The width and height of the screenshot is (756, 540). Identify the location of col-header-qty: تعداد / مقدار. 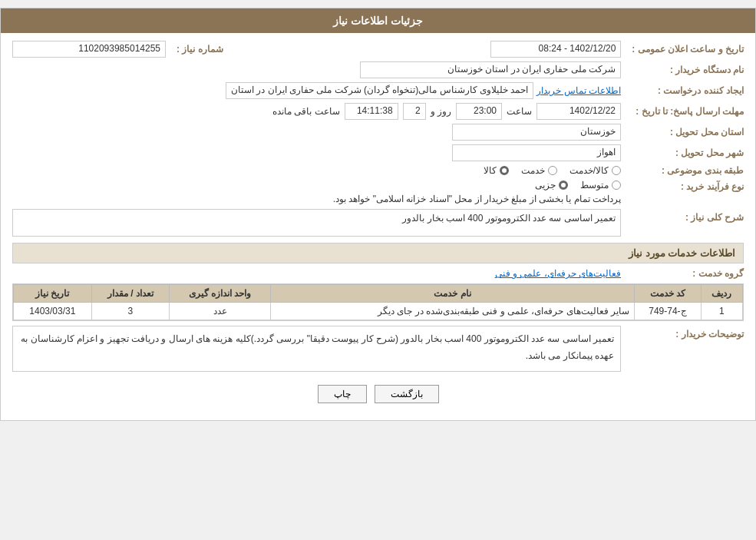
(130, 293).